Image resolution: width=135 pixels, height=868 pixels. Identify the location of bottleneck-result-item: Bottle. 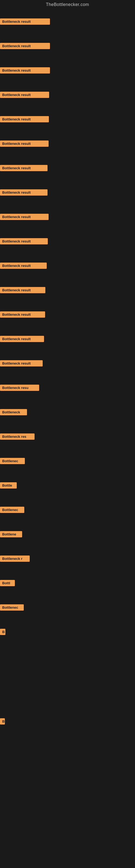
(8, 485).